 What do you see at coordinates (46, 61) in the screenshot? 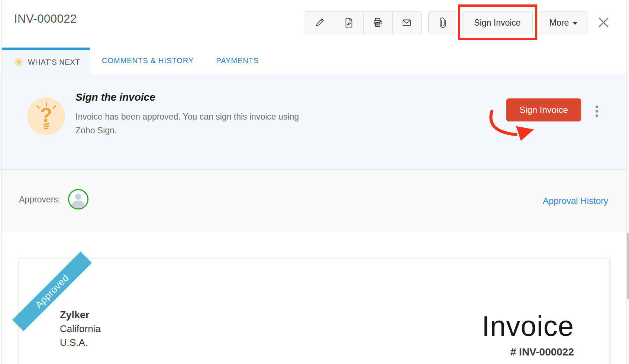
I see `tab-whats-next: ? WHAT'S NEXT` at bounding box center [46, 61].